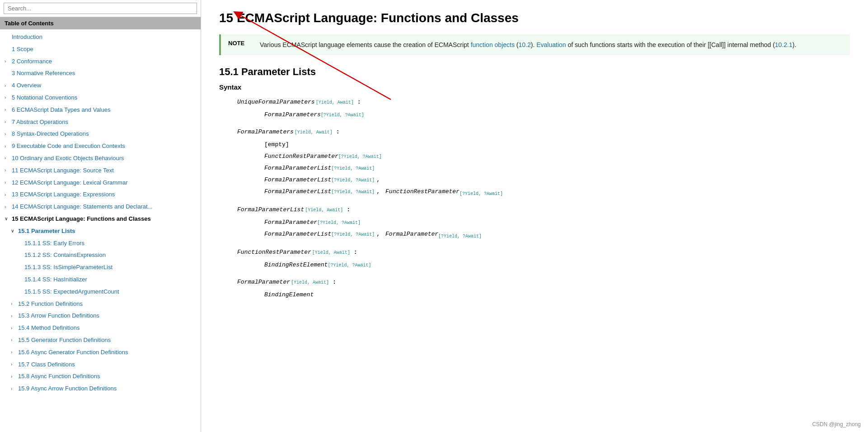 The width and height of the screenshot is (868, 432). Describe the element at coordinates (301, 157) in the screenshot. I see `grammar-rhs-frp: FunctionRestParameter` at that location.